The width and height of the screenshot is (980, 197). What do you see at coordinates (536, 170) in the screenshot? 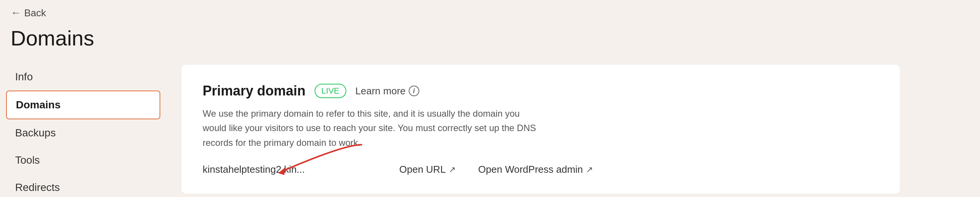
I see `open-wp-admin-link: Open WordPress admin ↗` at bounding box center [536, 170].